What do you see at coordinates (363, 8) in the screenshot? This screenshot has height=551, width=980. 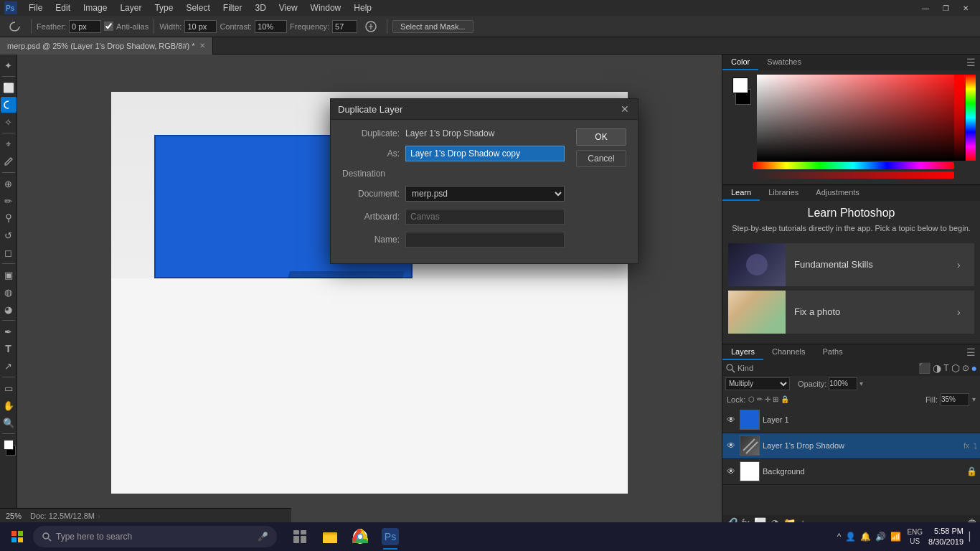 I see `menu-help: Help` at bounding box center [363, 8].